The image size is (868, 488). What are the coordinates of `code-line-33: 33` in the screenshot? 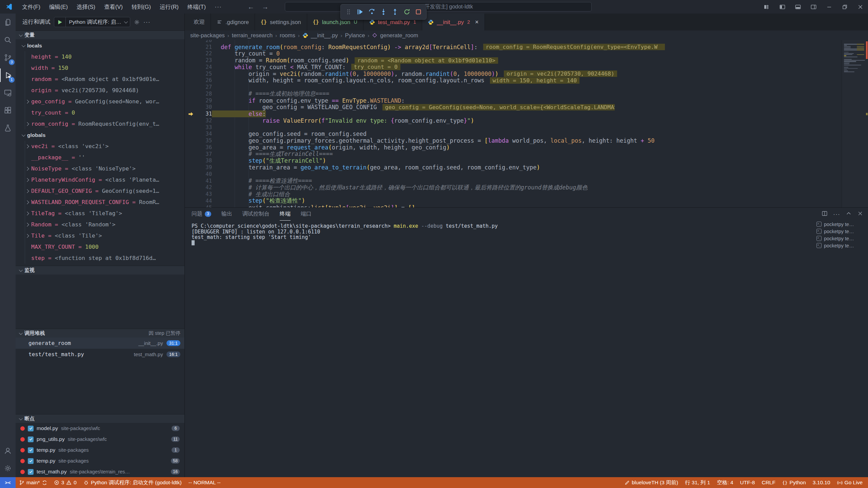 It's located at (526, 127).